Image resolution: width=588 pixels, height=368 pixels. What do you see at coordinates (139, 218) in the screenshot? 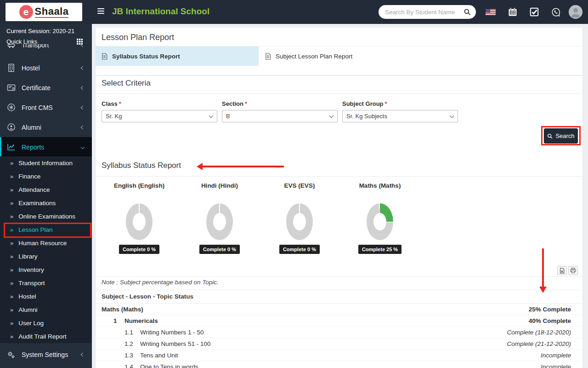
I see `chart-english: English (English) Complete 0 %` at bounding box center [139, 218].